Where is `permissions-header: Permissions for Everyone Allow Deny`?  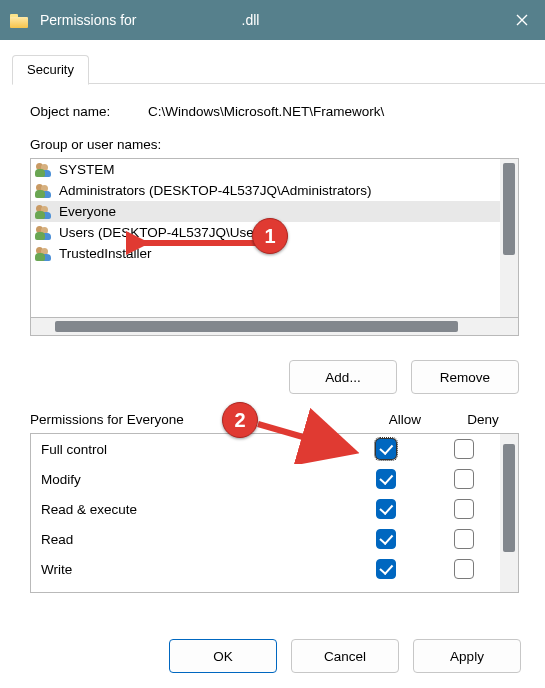
permissions-header: Permissions for Everyone Allow Deny is located at coordinates (274, 420).